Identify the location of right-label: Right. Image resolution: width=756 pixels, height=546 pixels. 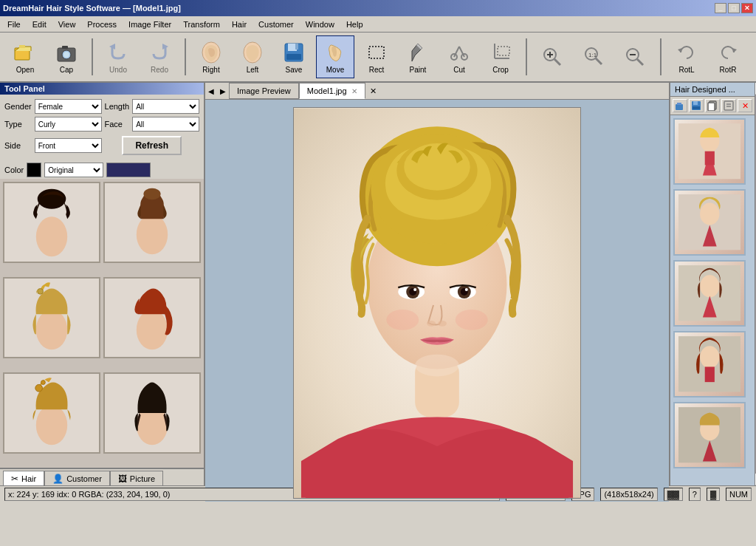
(211, 69).